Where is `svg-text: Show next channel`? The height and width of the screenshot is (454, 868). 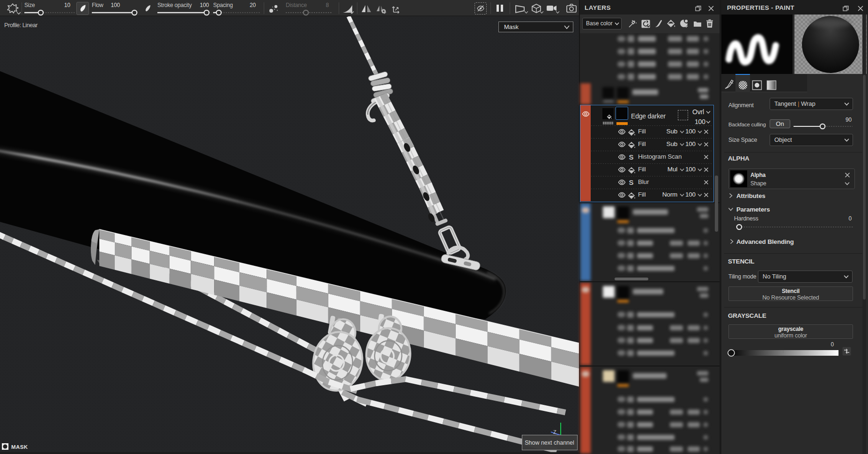
svg-text: Show next channel is located at coordinates (549, 443).